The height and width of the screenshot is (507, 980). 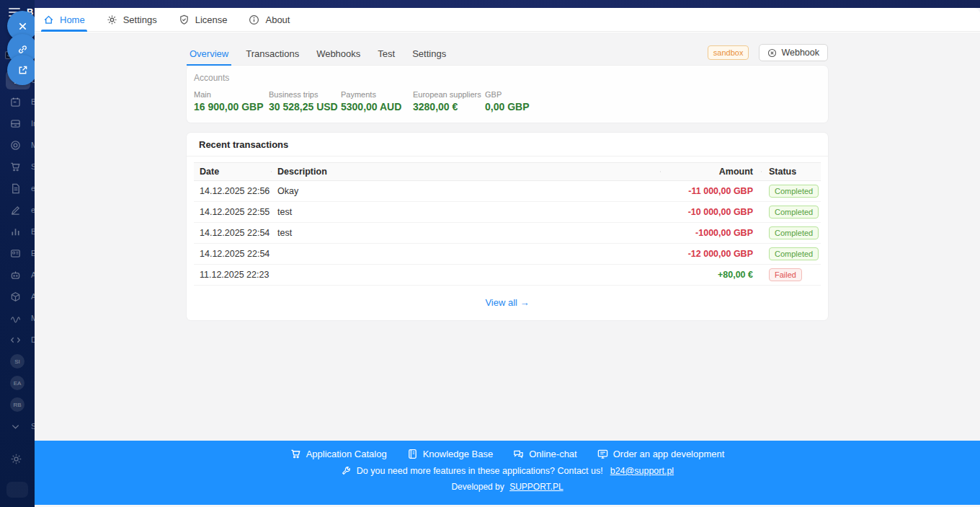 I want to click on circle-x-icon, so click(x=772, y=53).